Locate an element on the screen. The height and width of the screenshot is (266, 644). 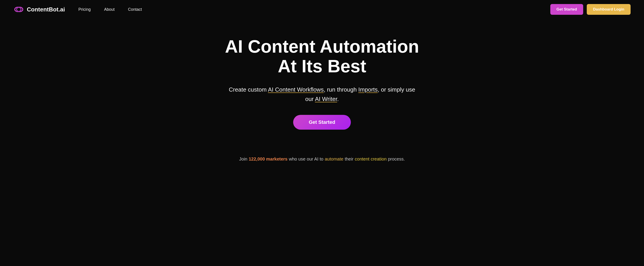
social-proof-suffix: process. is located at coordinates (396, 159).